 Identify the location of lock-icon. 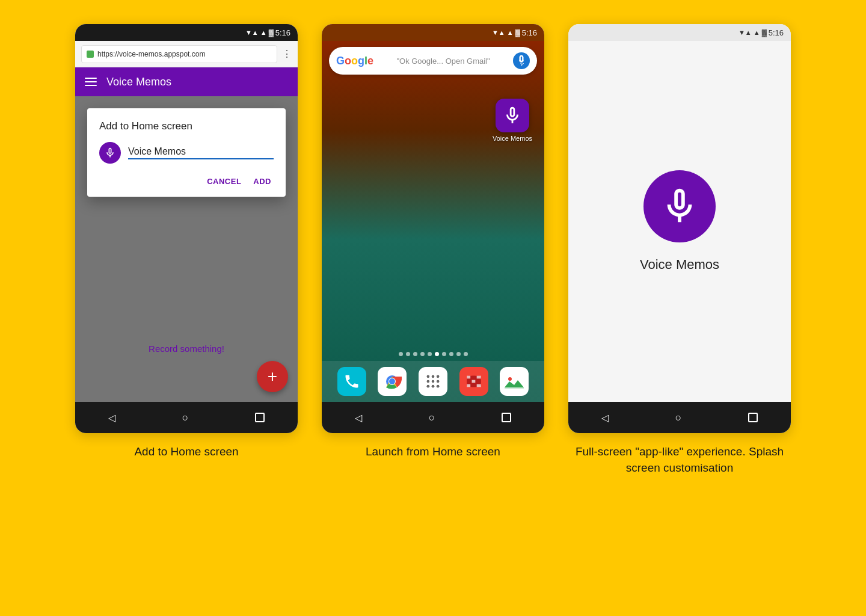
(90, 54).